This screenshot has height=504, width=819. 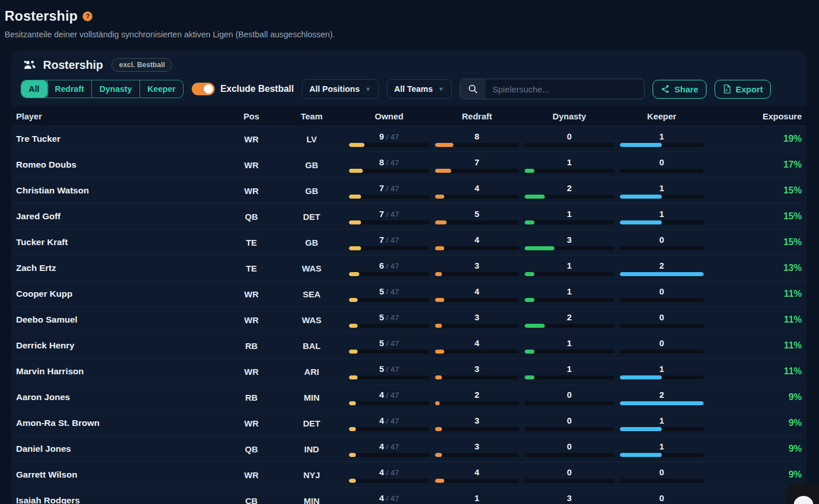 What do you see at coordinates (477, 424) in the screenshot?
I see `redraft-cell: 3` at bounding box center [477, 424].